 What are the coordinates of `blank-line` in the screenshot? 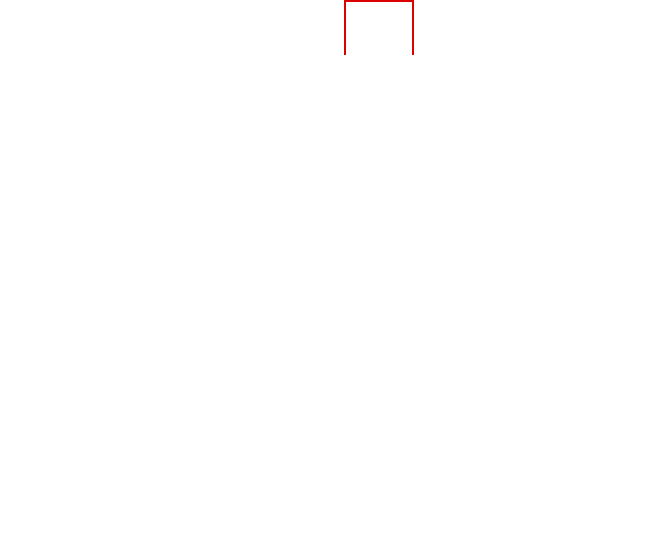 It's located at (324, 31).